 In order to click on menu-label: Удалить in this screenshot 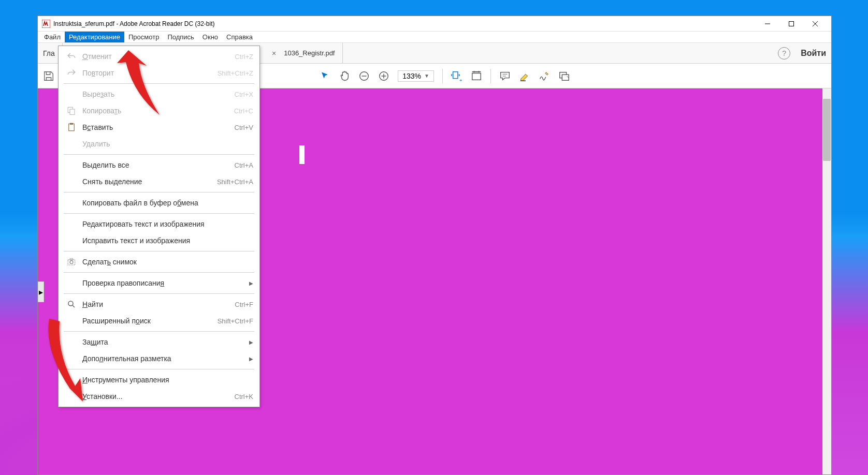, I will do `click(168, 144)`.